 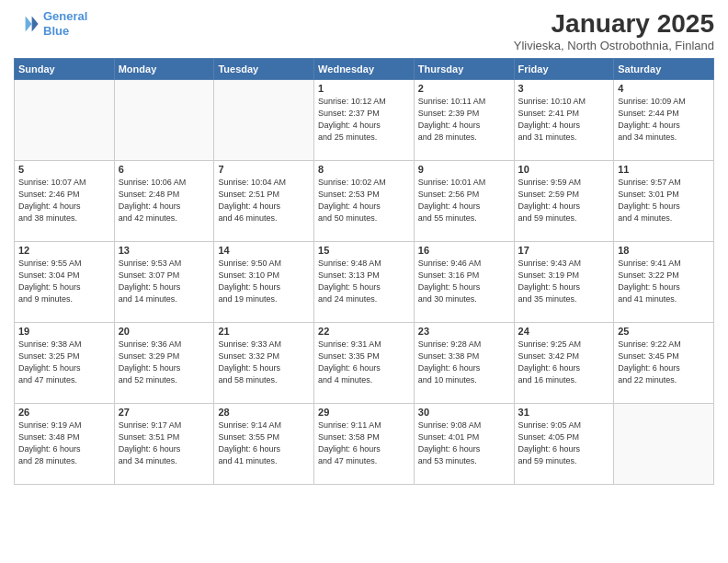 What do you see at coordinates (464, 331) in the screenshot?
I see `day-number: 23` at bounding box center [464, 331].